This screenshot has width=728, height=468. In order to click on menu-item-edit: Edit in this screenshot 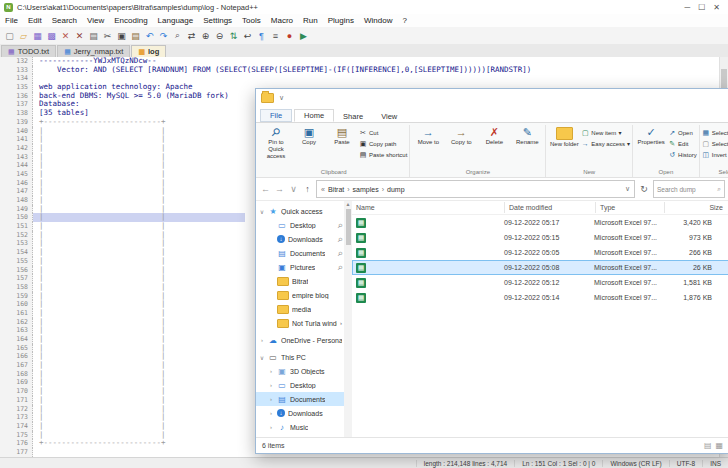, I will do `click(35, 20)`.